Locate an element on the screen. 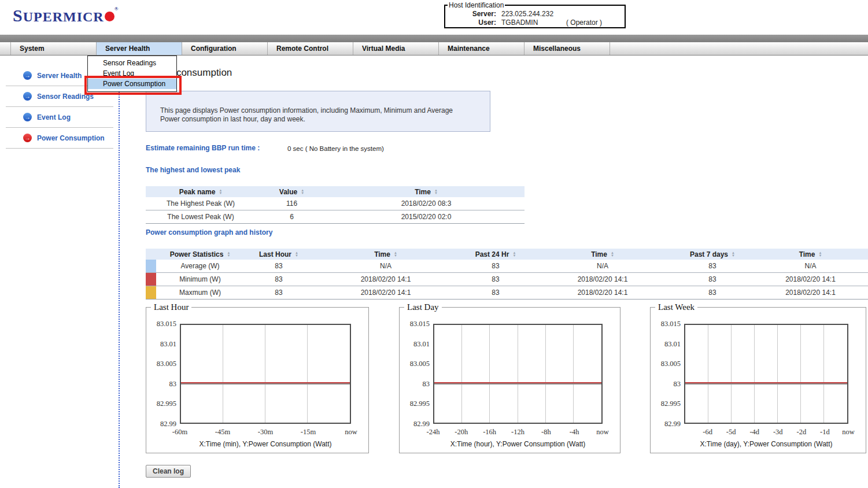 This screenshot has height=488, width=868. menu-item-configuration: Configuration is located at coordinates (225, 49).